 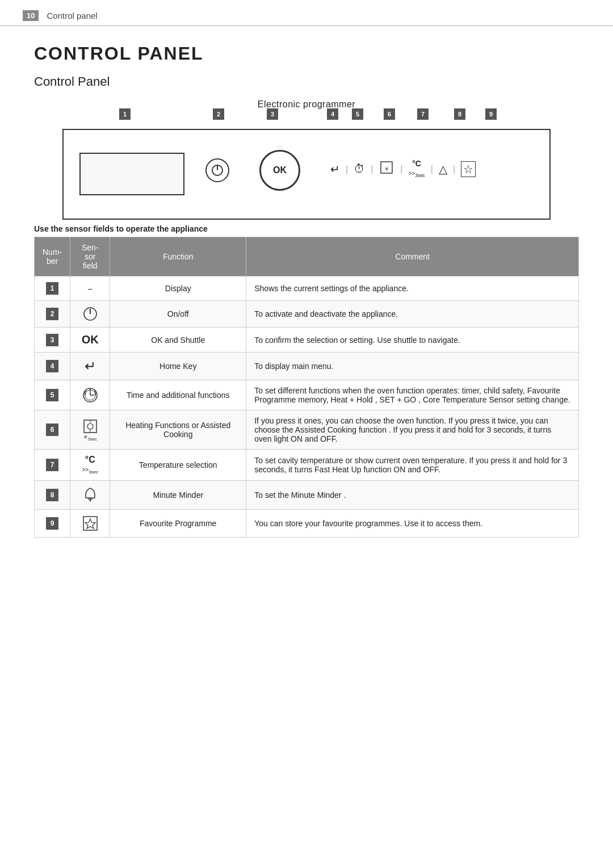 What do you see at coordinates (306, 155) in the screenshot?
I see `diagram-area: Electronic programmer 1 2 3 4 5 6 7 8` at bounding box center [306, 155].